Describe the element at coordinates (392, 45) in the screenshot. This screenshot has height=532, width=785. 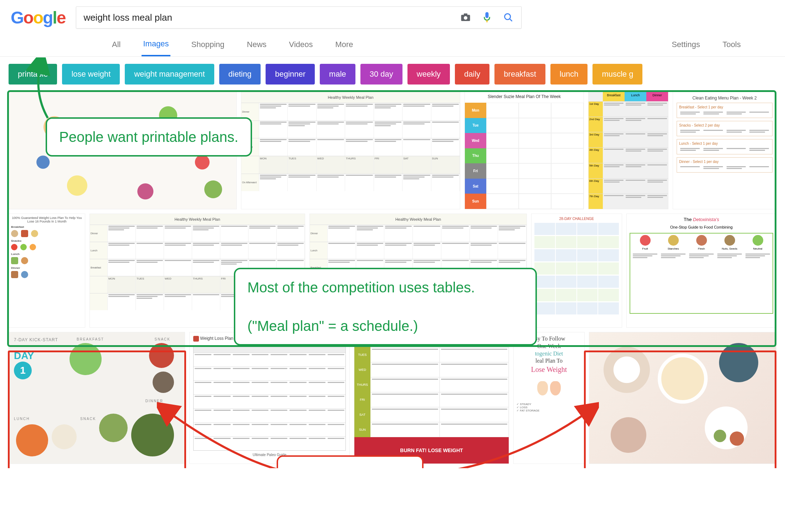
I see `search-tabs: All Images Shopping News Videos More Set…` at that location.